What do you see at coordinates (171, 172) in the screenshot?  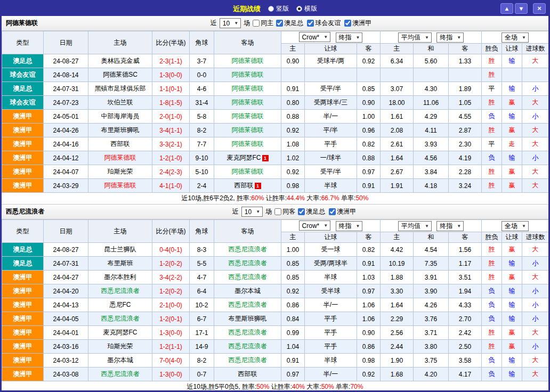 I see `score: 2-4(2-3)` at bounding box center [171, 172].